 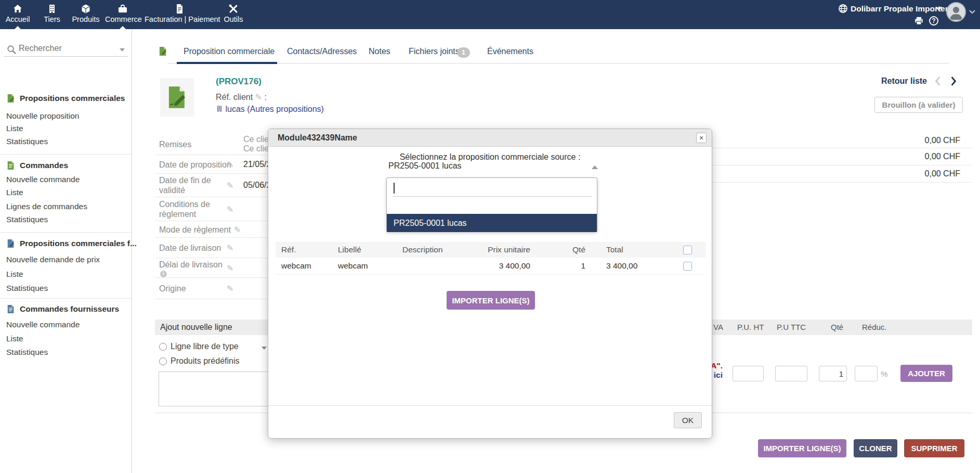 I want to click on radio-ligne-libre: Ligne libre de type, so click(x=199, y=347).